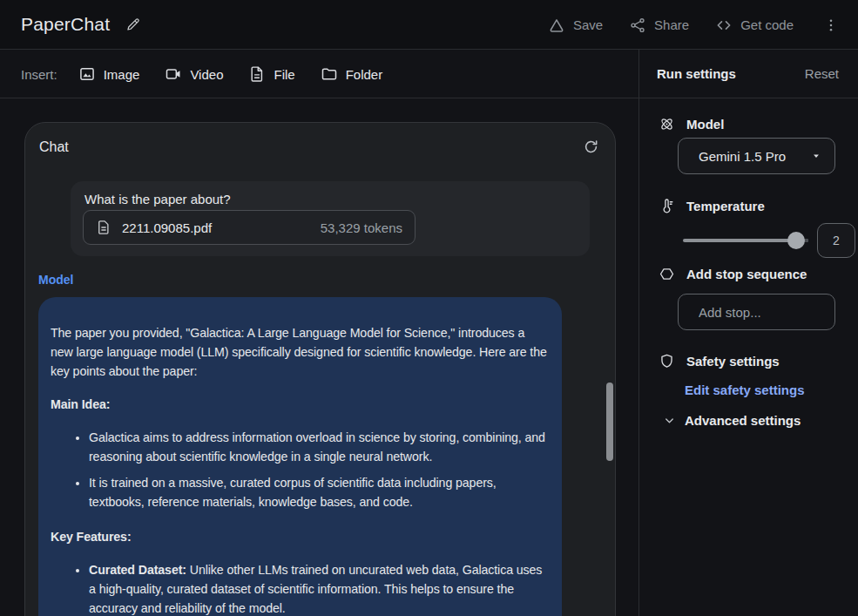  Describe the element at coordinates (167, 228) in the screenshot. I see `file-name: 2211.09085.pdf` at that location.